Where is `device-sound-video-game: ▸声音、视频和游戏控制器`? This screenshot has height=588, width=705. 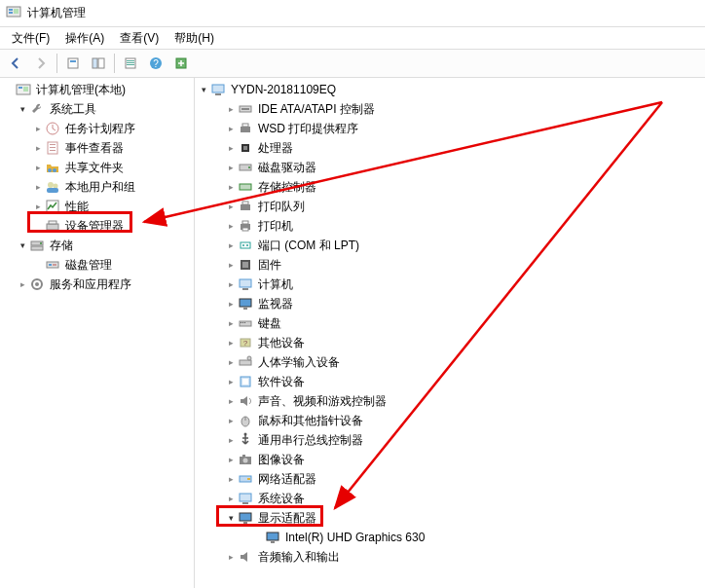
device-sound-video-game: ▸声音、视频和游戏控制器 is located at coordinates (450, 401).